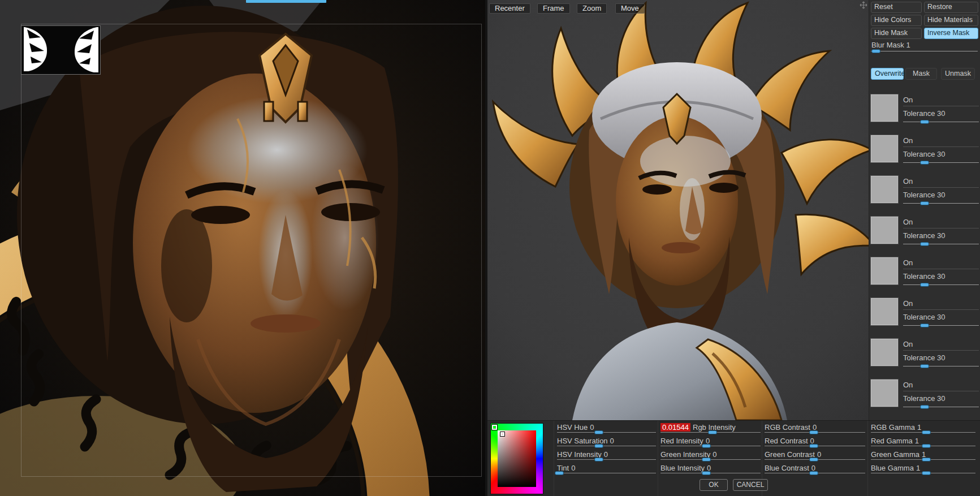  Describe the element at coordinates (286, 1) in the screenshot. I see `active-tab-indicator` at that location.